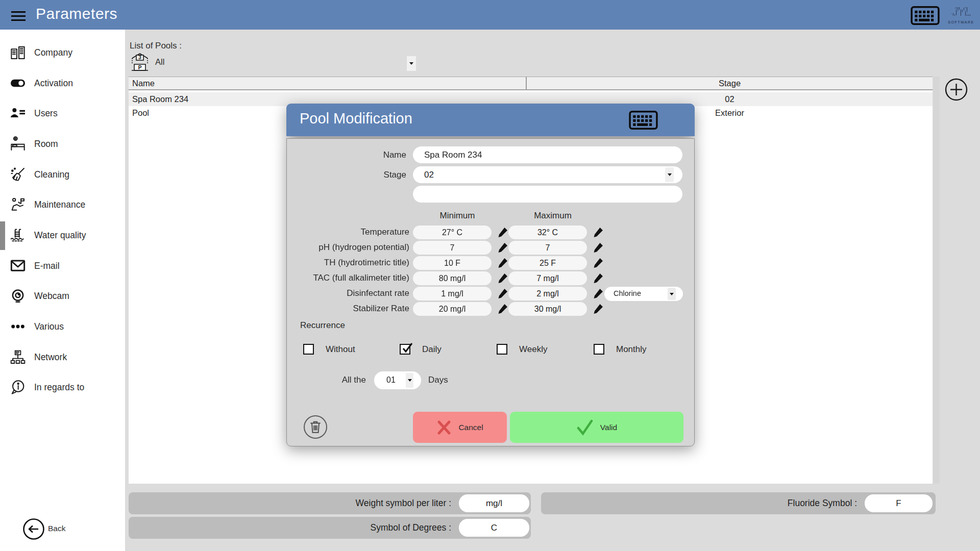  I want to click on logo-text: JYL, so click(961, 12).